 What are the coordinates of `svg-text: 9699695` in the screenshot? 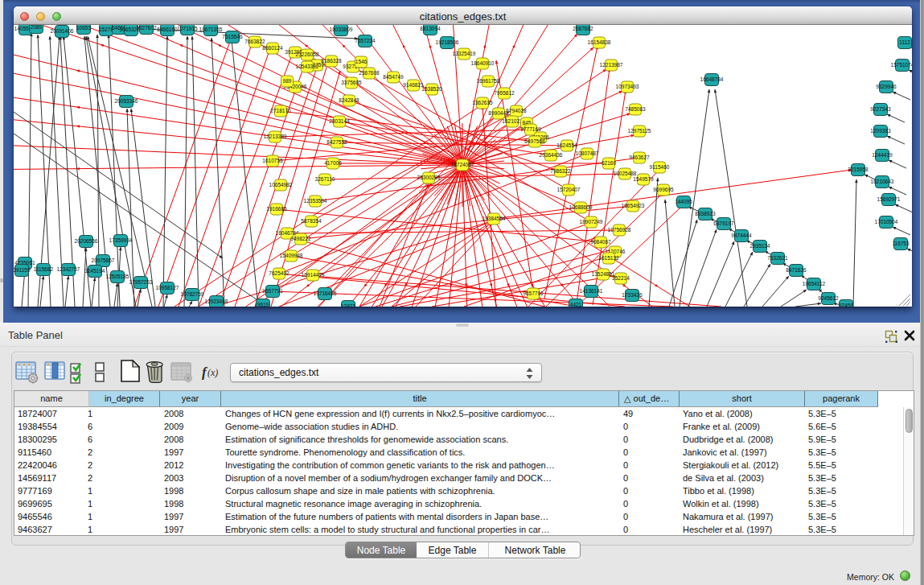 It's located at (663, 190).